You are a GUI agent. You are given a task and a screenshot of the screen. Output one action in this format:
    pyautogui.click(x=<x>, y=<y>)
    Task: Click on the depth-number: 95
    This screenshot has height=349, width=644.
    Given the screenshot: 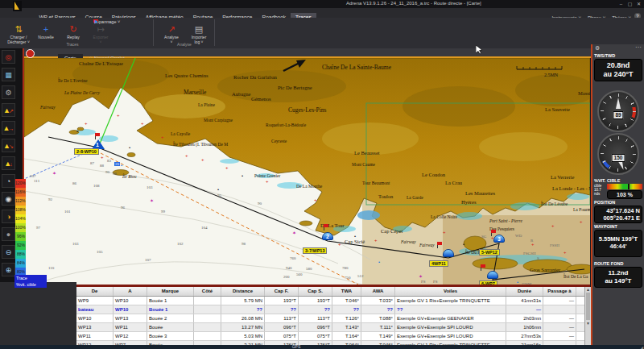 What is the action you would take?
    pyautogui.click(x=219, y=195)
    